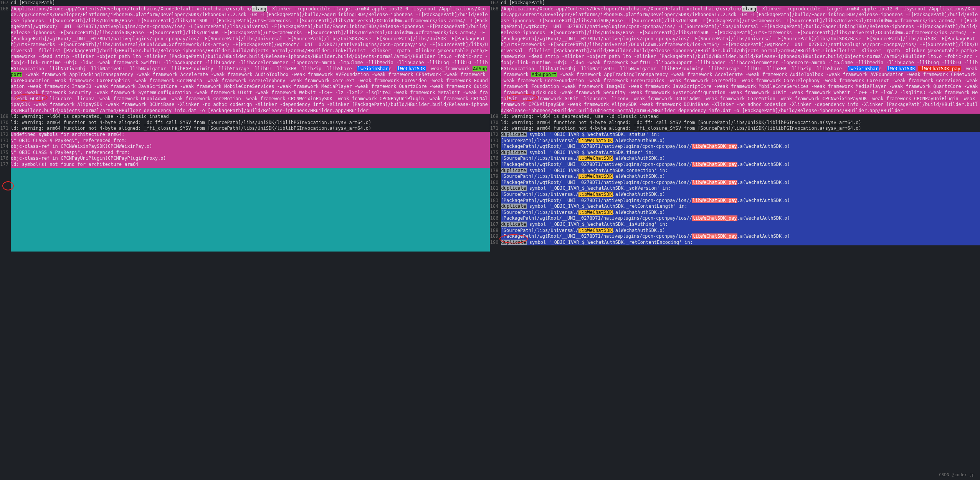 This screenshot has width=980, height=480. What do you see at coordinates (735, 183) in the screenshot?
I see `code-line: 180[PackagePath]/wgtRoot/__UNI__0278D71/…` at bounding box center [735, 183].